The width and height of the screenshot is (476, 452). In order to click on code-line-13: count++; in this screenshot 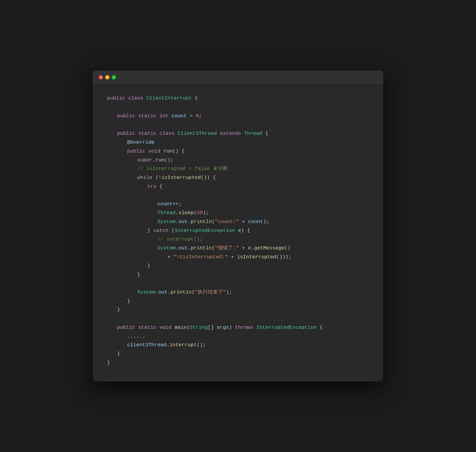, I will do `click(238, 204)`.